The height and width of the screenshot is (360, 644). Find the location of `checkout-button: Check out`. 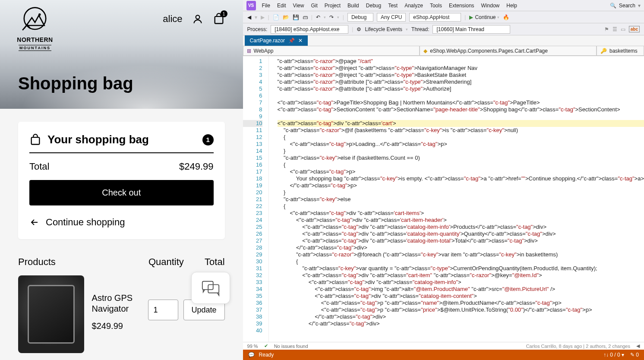

checkout-button: Check out is located at coordinates (122, 193).